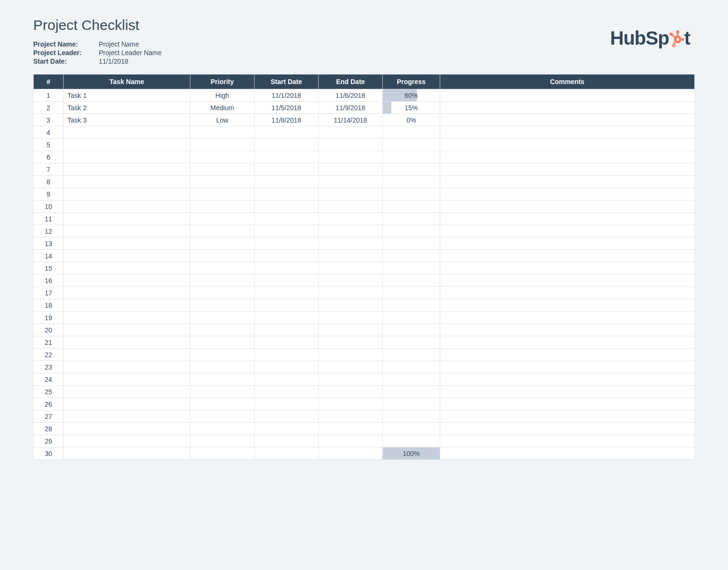 The height and width of the screenshot is (570, 728). Describe the element at coordinates (48, 268) in the screenshot. I see `cell-num: 15` at that location.